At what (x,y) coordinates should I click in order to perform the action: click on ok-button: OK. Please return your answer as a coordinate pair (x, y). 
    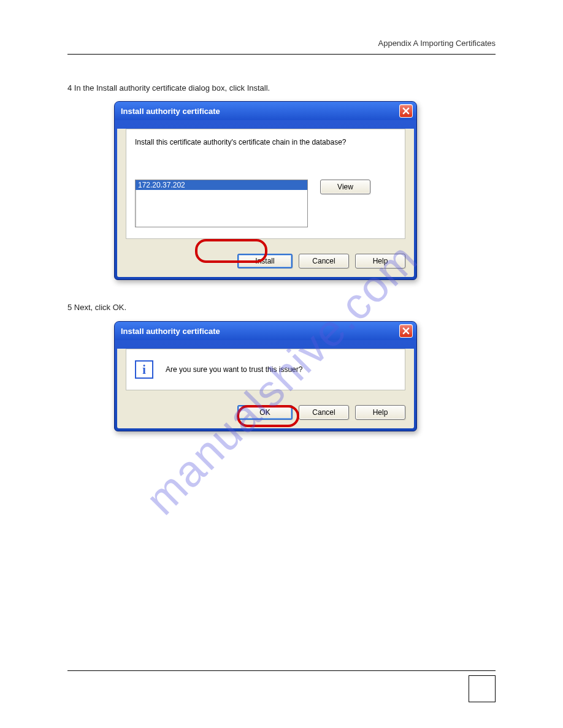
    Looking at the image, I should click on (265, 412).